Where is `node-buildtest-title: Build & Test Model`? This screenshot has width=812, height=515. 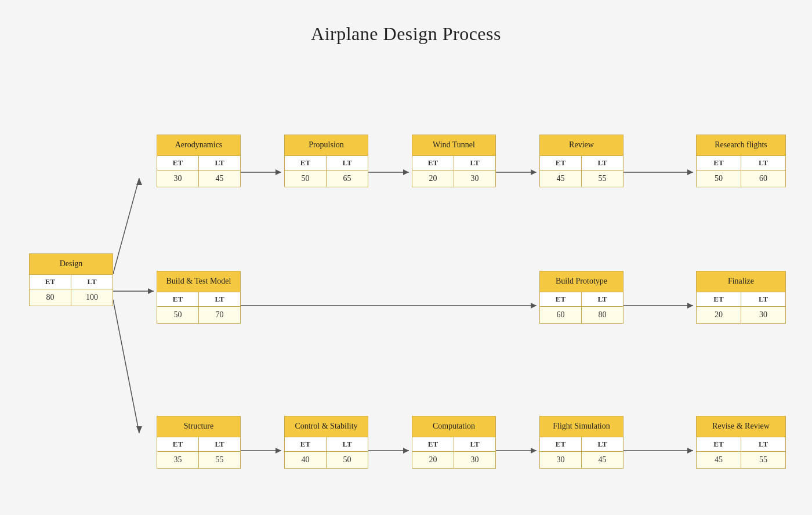 node-buildtest-title: Build & Test Model is located at coordinates (198, 282).